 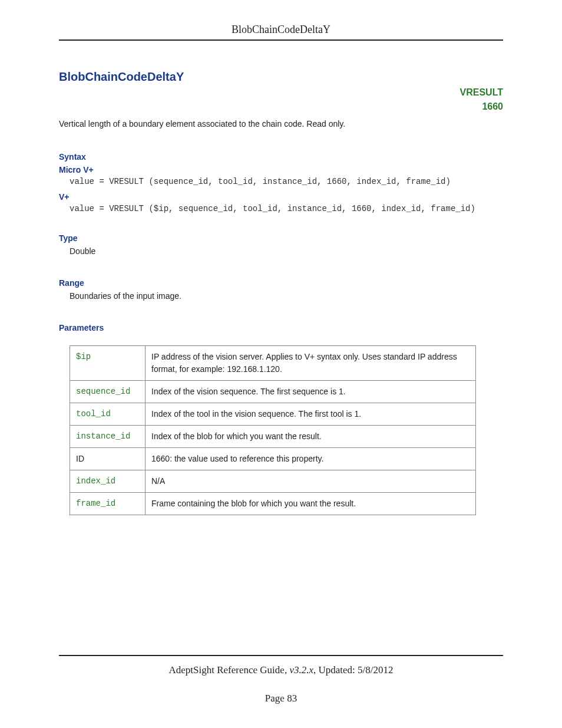 I want to click on syntax-heading: Syntax, so click(x=281, y=157).